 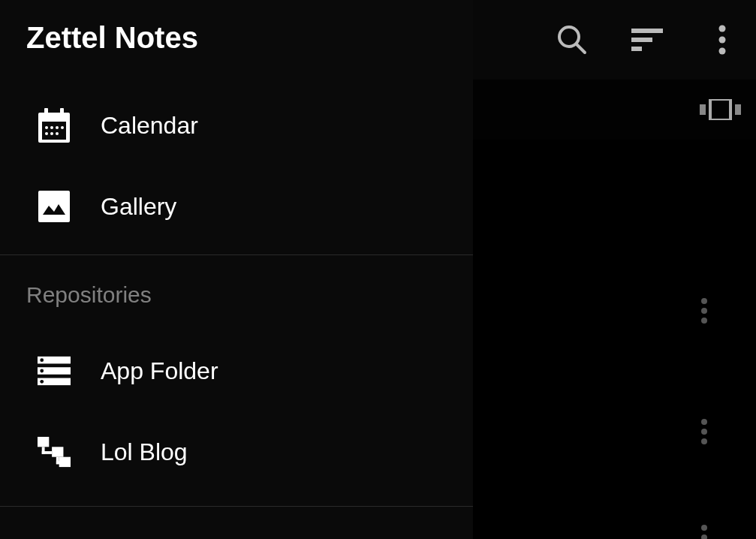 What do you see at coordinates (721, 110) in the screenshot?
I see `carousel-view-icon` at bounding box center [721, 110].